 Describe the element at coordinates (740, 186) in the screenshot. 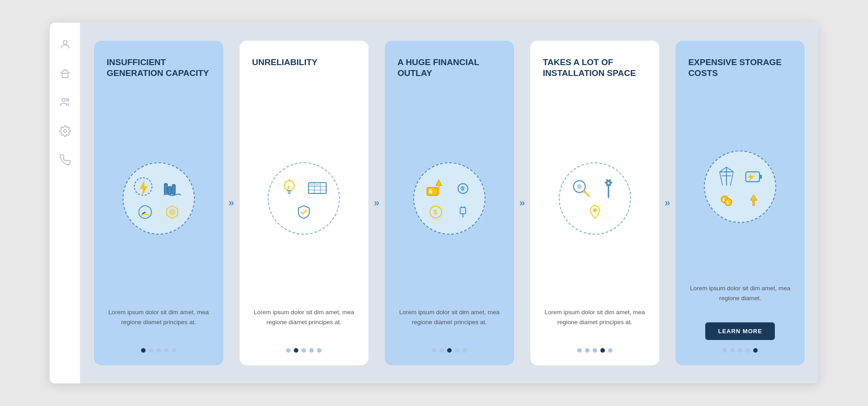

I see `card-5-illustration: $ $` at that location.